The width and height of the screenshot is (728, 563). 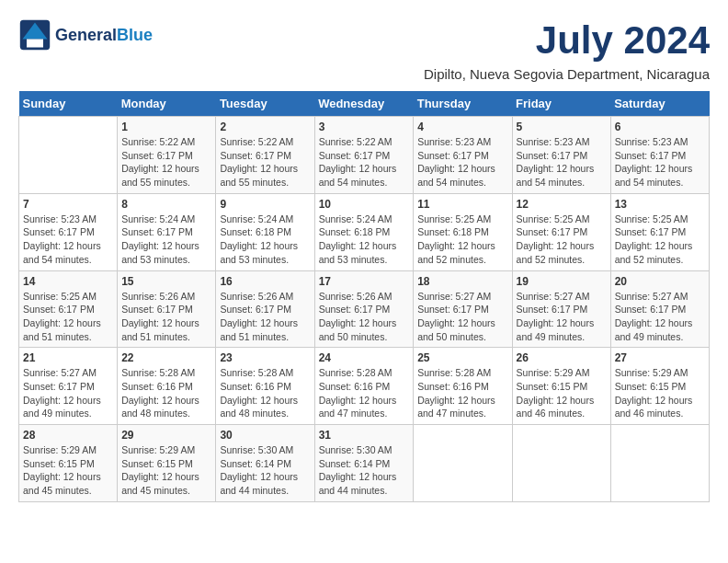 I want to click on header-day-sunday: Sunday, so click(x=68, y=104).